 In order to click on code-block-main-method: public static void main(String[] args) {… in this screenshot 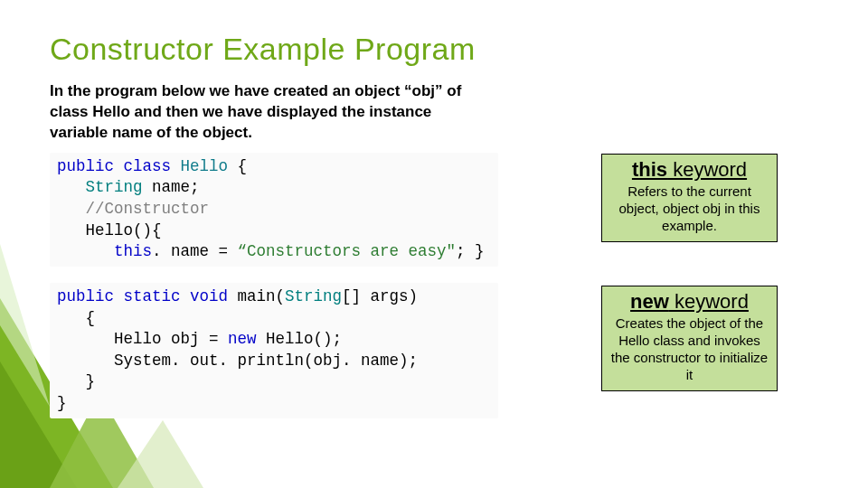, I will do `click(274, 351)`.